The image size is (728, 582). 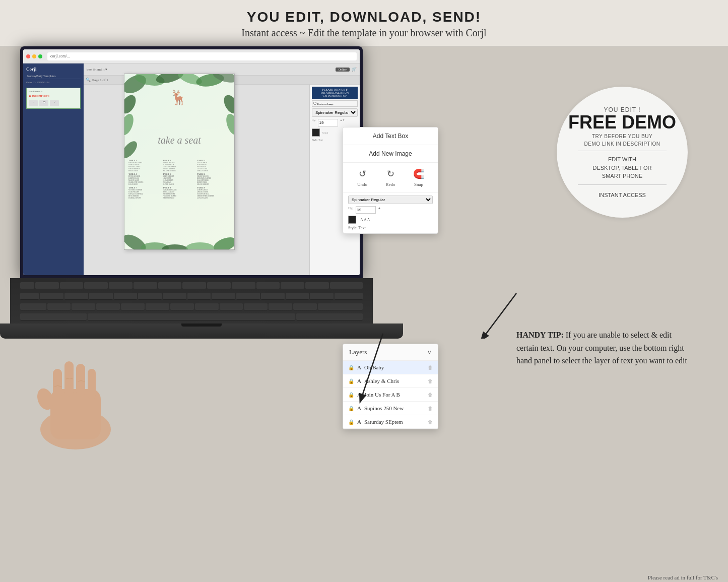 I want to click on cart-icon: 🛒, so click(x=354, y=70).